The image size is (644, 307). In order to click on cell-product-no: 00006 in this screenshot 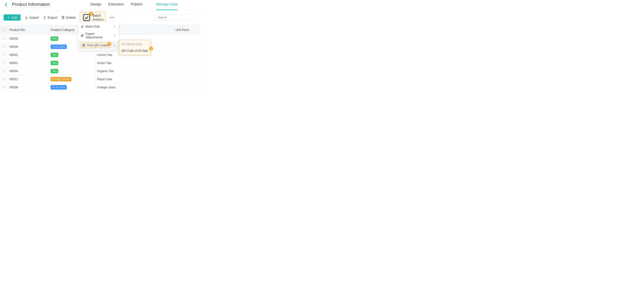, I will do `click(28, 47)`.